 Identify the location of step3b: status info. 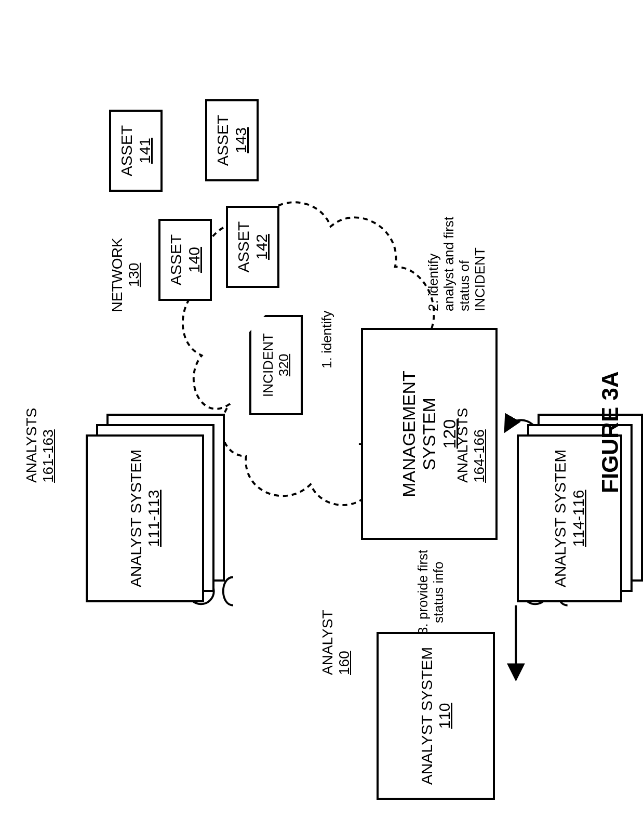
(438, 598).